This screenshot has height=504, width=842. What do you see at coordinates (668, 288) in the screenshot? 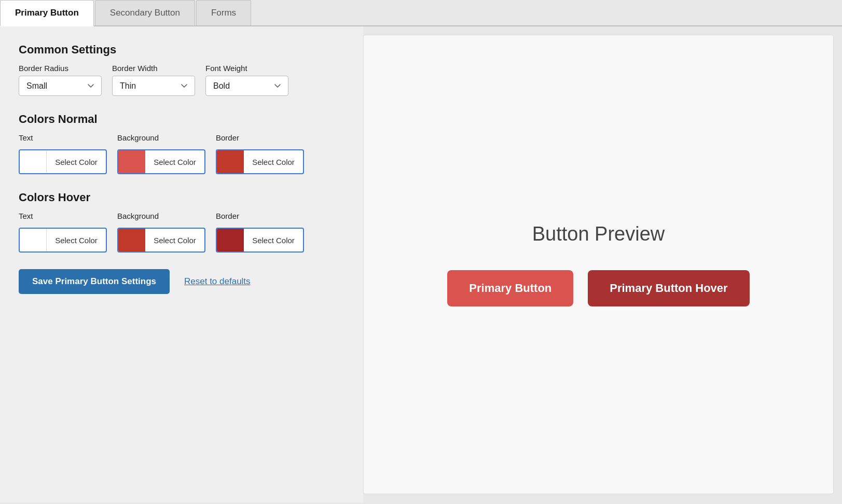
I see `preview-primary-hover-button: Primary Button Hover` at bounding box center [668, 288].